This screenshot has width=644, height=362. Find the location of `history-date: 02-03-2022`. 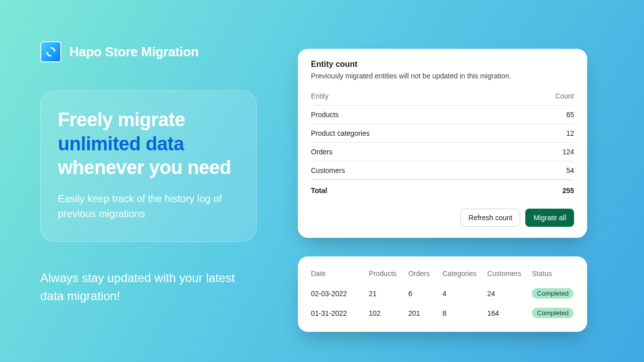

history-date: 02-03-2022 is located at coordinates (340, 294).